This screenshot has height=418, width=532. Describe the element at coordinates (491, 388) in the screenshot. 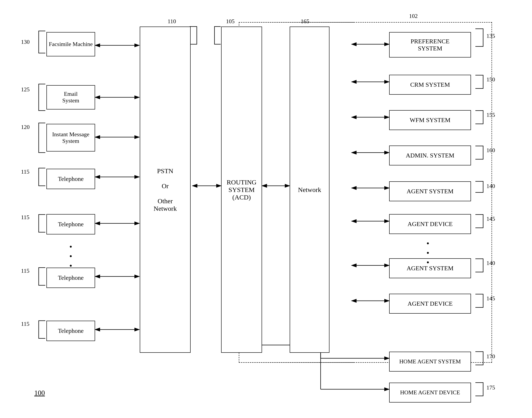

I see `ref-175: 175` at that location.